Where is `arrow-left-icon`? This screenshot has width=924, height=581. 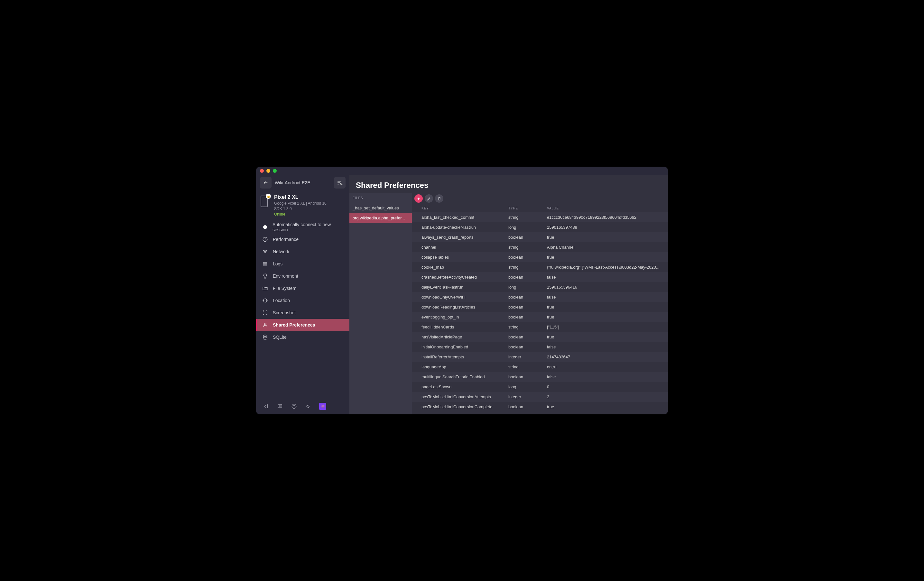 arrow-left-icon is located at coordinates (266, 183).